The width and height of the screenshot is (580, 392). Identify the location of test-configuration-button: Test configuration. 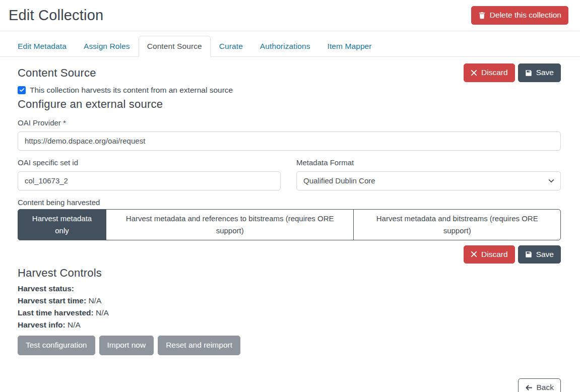
(56, 346).